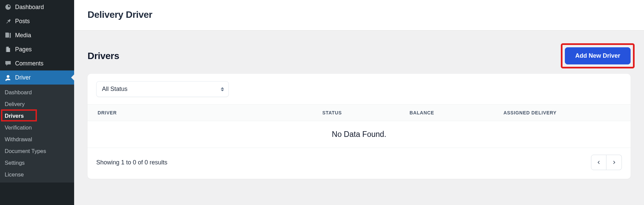 This screenshot has height=205, width=644. I want to click on chevron-left-icon, so click(599, 162).